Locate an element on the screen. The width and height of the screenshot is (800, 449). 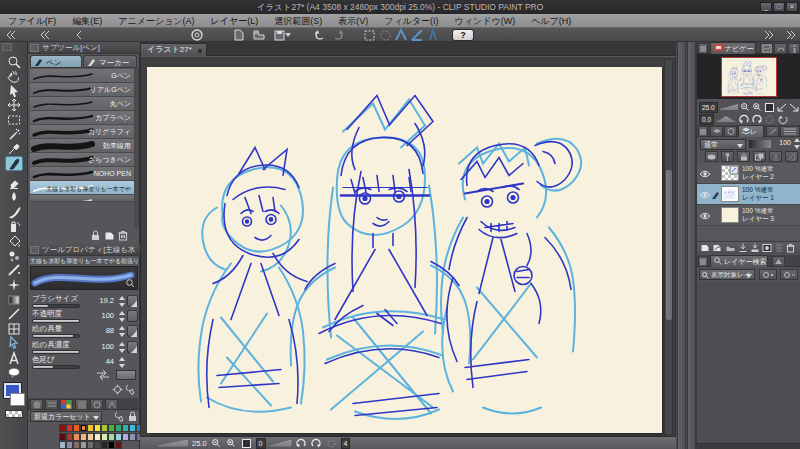
flip-vertical-icon is located at coordinates (794, 107).